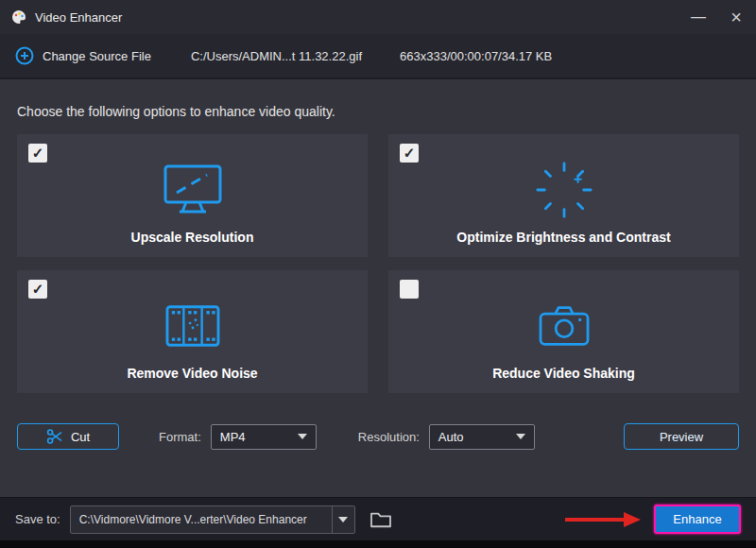 The width and height of the screenshot is (756, 548). I want to click on film-noise-icon, so click(193, 326).